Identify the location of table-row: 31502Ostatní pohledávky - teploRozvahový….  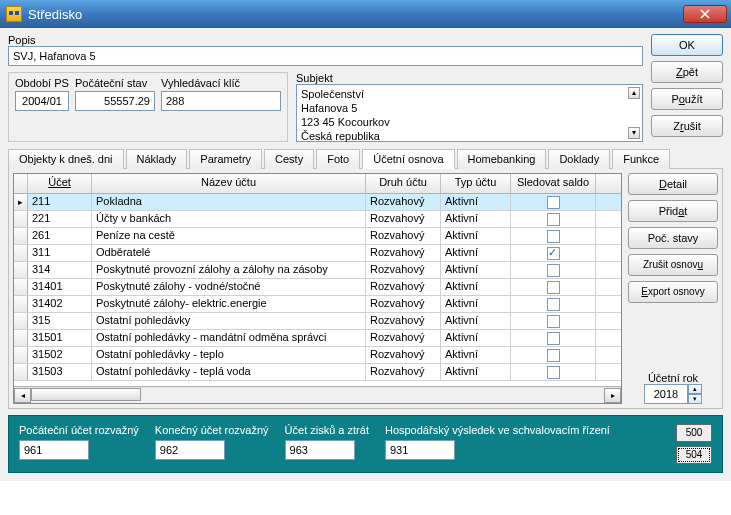
(318, 356).